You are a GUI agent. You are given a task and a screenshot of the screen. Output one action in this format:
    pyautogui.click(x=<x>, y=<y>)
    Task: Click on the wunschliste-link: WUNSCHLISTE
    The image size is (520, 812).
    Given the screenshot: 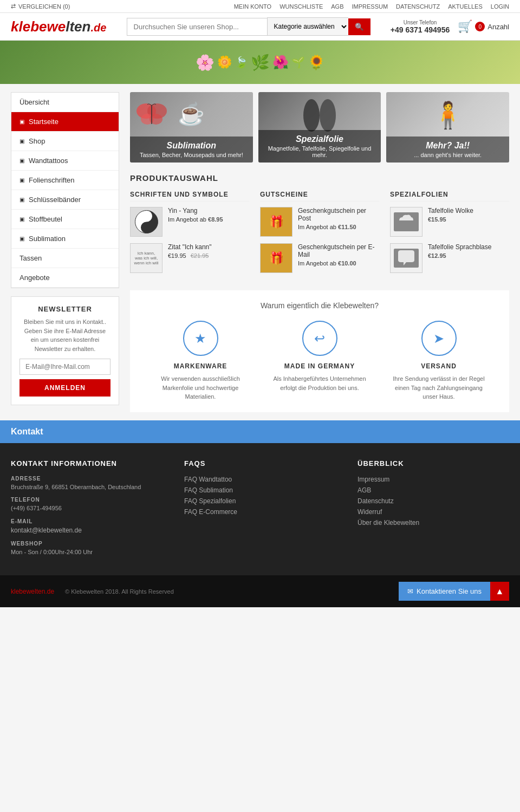 What is the action you would take?
    pyautogui.click(x=301, y=7)
    